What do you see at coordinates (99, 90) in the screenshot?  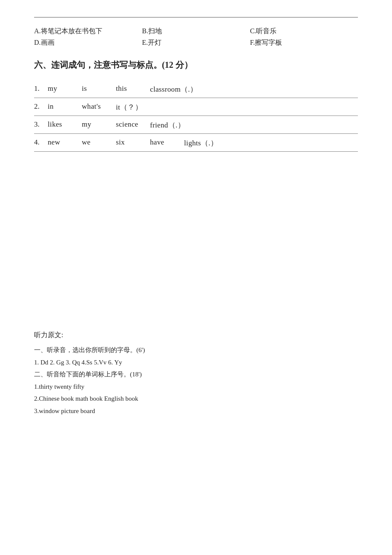 I see `sentence-1-word-1: is` at bounding box center [99, 90].